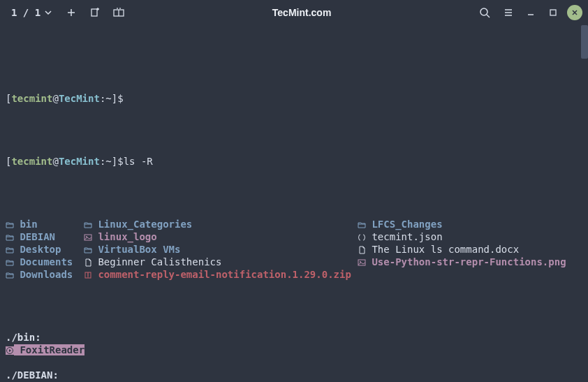 This screenshot has width=588, height=382. Describe the element at coordinates (38, 237) in the screenshot. I see `file-name: DEBIAN` at that location.